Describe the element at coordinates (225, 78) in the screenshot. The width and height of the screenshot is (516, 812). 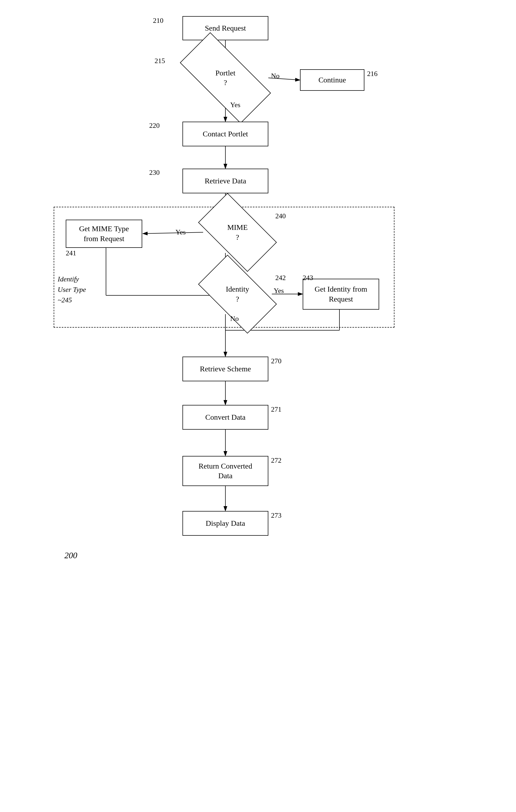
I see `portlet-diamond: Portlet?` at that location.